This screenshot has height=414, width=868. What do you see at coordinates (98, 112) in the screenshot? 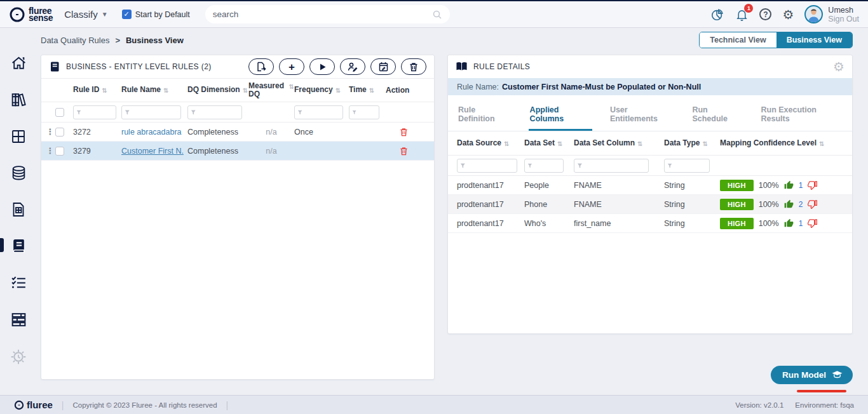
I see `filter-rule-id-input` at bounding box center [98, 112].